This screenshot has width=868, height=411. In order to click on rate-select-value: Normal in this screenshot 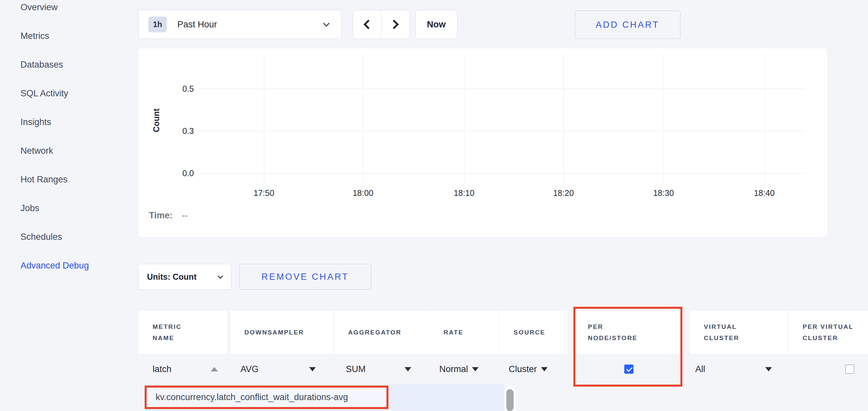, I will do `click(454, 369)`.